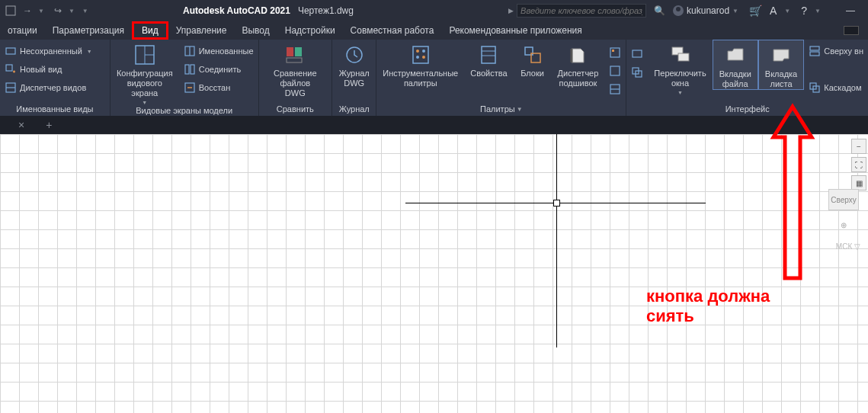 Image resolution: width=868 pixels, height=413 pixels. Describe the element at coordinates (296, 109) in the screenshot. I see `panel-label: Сравнить` at that location.